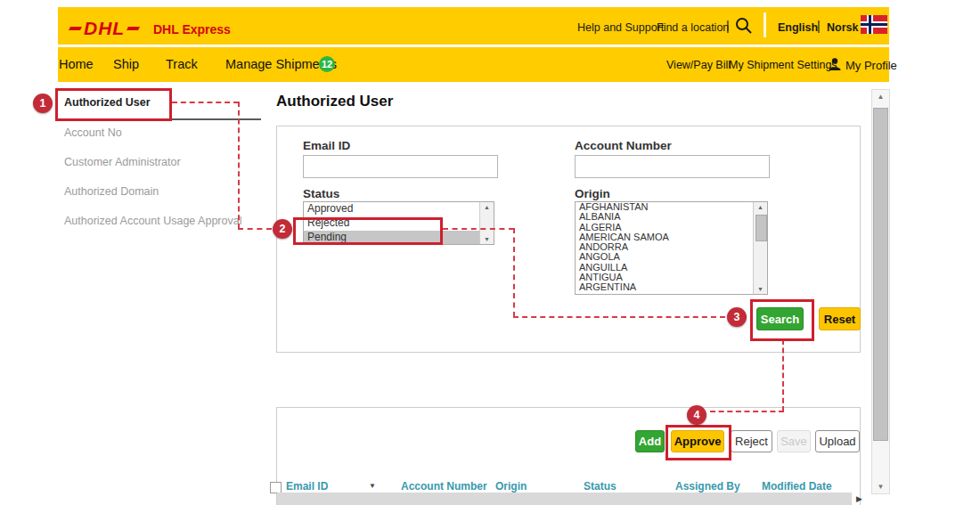 The width and height of the screenshot is (980, 505). I want to click on logo-stripe-left, so click(75, 29).